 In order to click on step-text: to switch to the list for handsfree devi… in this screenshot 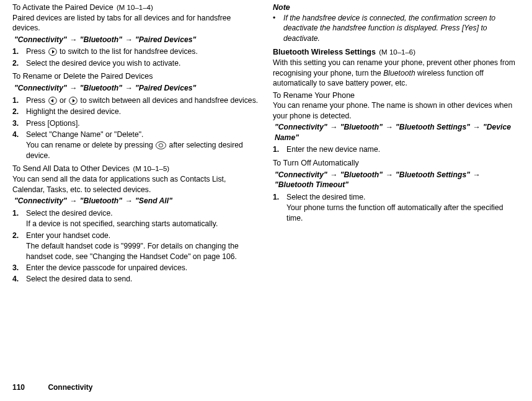, I will do `click(128, 51)`.